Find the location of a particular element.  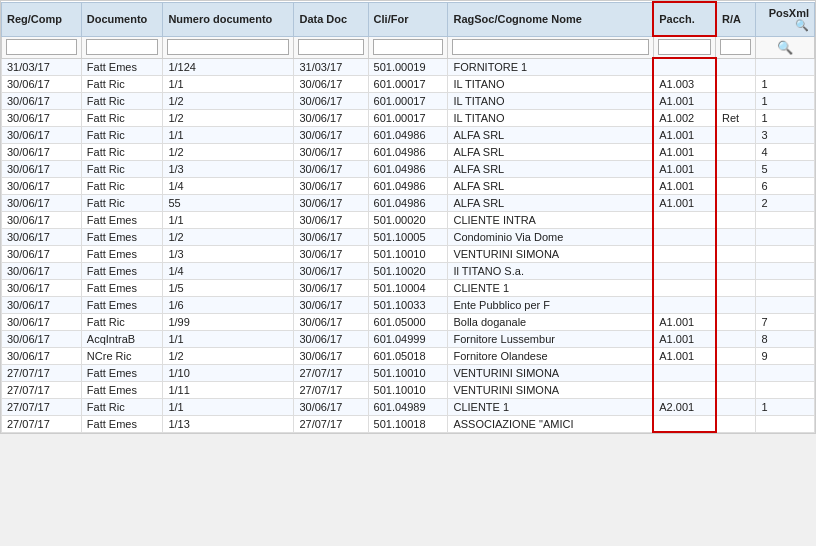

filter-clifor is located at coordinates (408, 47).